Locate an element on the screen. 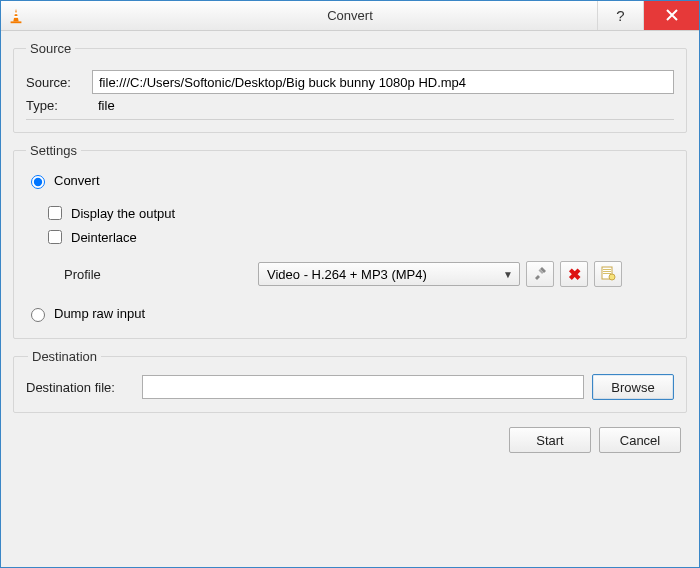  convert-options: Display the output Deinterlace Profile V… is located at coordinates (359, 245).